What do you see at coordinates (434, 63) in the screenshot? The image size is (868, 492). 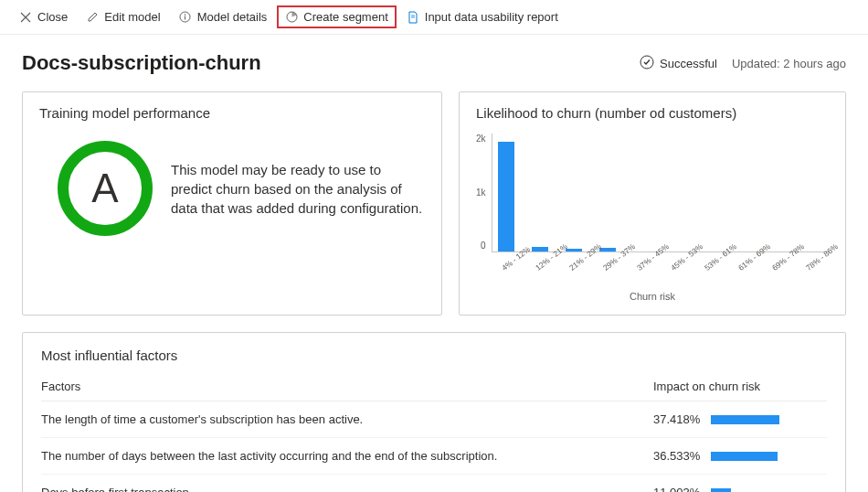 I see `header-row: Docs-subscription-churn Successful Updat…` at bounding box center [434, 63].